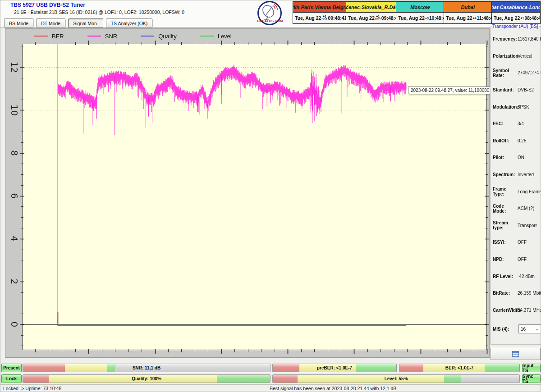 This screenshot has height=392, width=541. What do you see at coordinates (102, 36) in the screenshot?
I see `legend-item-snr: SNR` at bounding box center [102, 36].